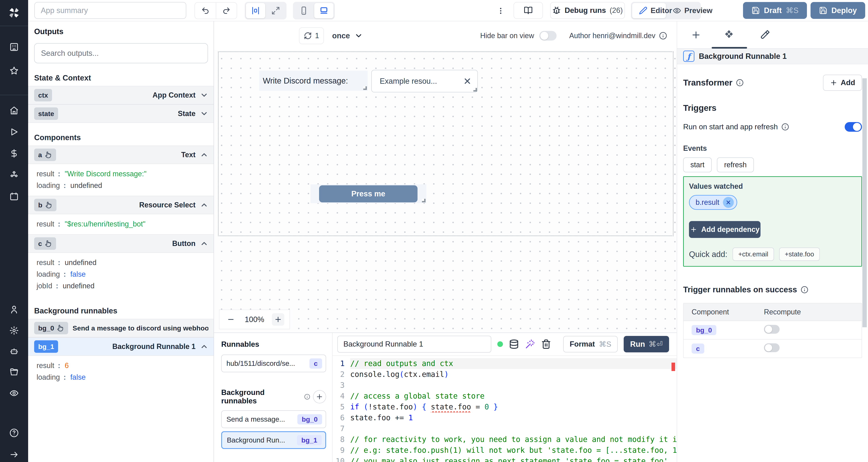 This screenshot has height=462, width=868. What do you see at coordinates (121, 32) in the screenshot?
I see `outputs-title: Outputs` at bounding box center [121, 32].